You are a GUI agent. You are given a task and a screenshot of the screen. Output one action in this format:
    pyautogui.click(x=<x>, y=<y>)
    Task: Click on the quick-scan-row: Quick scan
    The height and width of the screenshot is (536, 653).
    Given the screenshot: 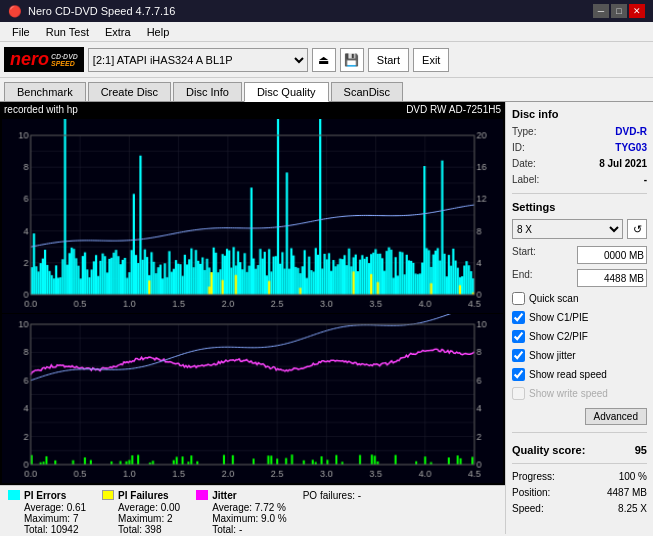 What is the action you would take?
    pyautogui.click(x=580, y=298)
    